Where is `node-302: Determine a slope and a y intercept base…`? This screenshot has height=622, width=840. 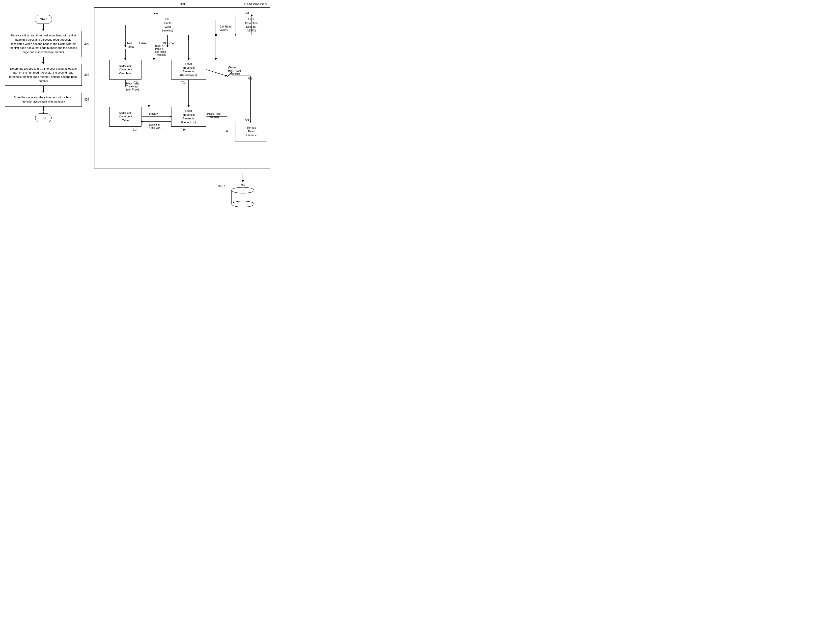
node-302: Determine a slope and a y intercept base… is located at coordinates (43, 75).